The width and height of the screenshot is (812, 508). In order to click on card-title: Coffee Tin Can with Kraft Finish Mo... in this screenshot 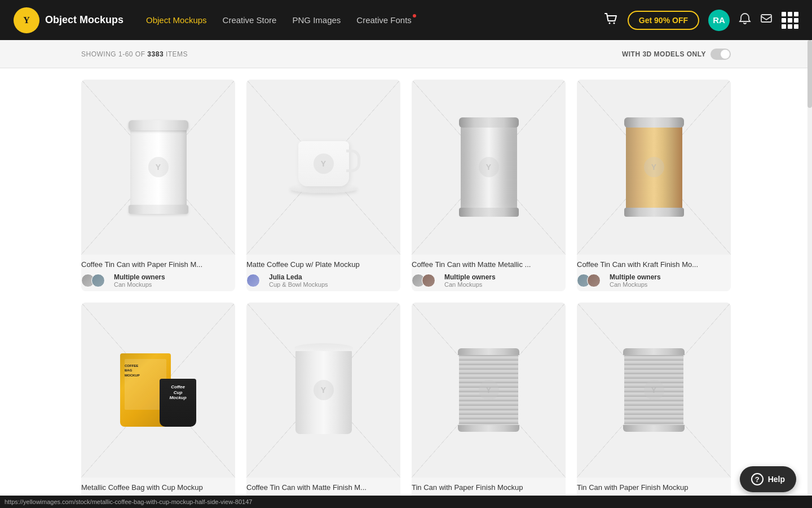, I will do `click(654, 264)`.